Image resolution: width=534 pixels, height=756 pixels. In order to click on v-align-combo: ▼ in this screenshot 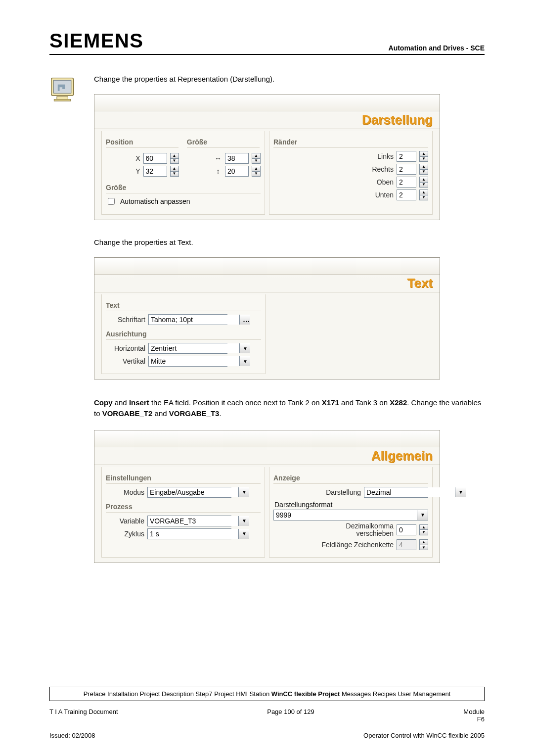, I will do `click(188, 361)`.